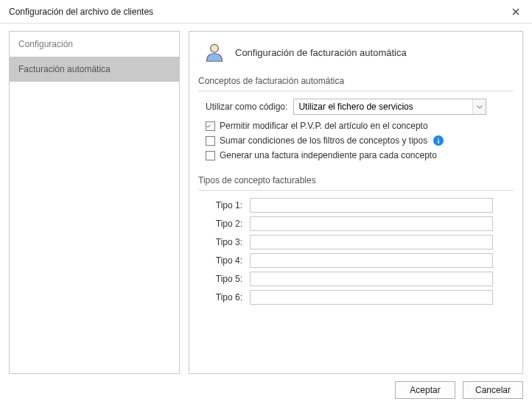  Describe the element at coordinates (371, 205) in the screenshot. I see `type-1-input` at that location.